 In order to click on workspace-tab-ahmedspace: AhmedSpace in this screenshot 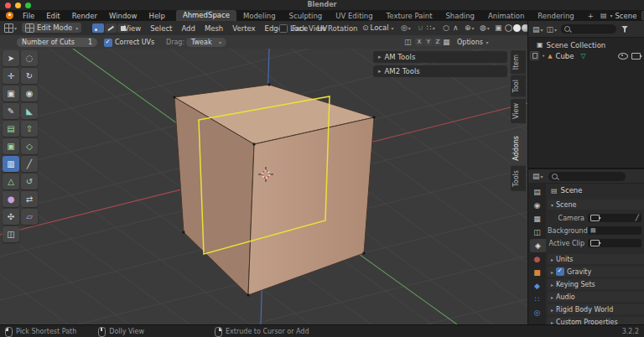, I will do `click(206, 15)`.